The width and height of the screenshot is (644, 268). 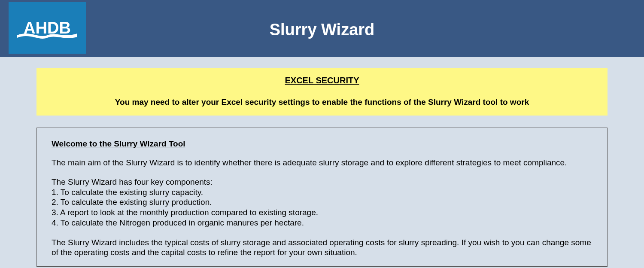 I want to click on page-title: Slurry Wizard, so click(x=322, y=30).